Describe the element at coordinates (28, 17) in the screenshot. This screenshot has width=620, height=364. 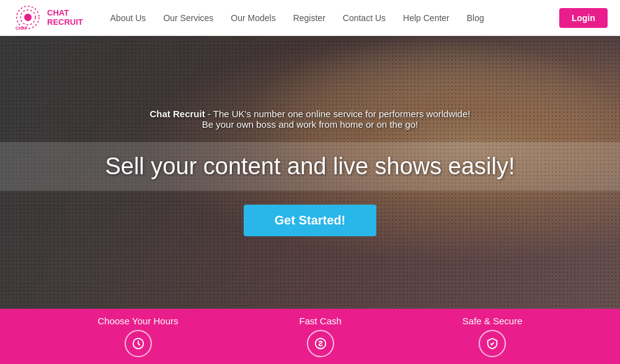
I see `logo-icon: CHAT RECRUIT` at that location.